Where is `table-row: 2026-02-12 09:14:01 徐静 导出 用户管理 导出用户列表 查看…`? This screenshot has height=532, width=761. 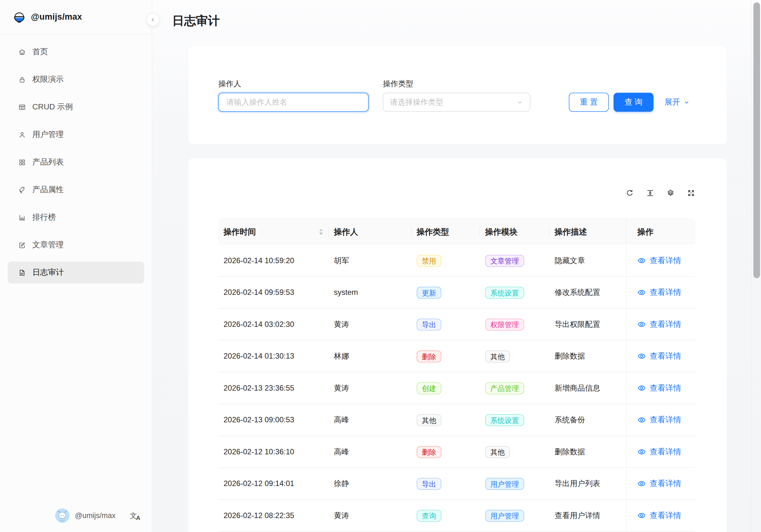 table-row: 2026-02-12 09:14:01 徐静 导出 用户管理 导出用户列表 查看… is located at coordinates (457, 484).